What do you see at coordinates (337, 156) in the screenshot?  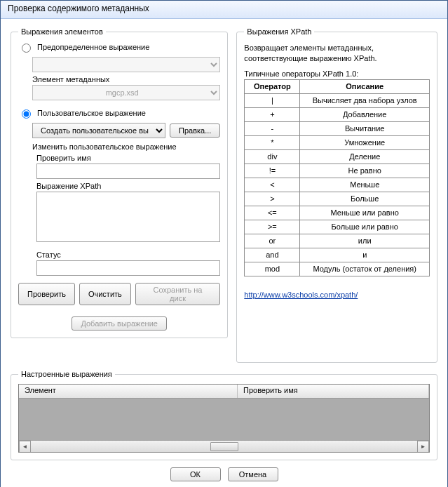 I see `table-row: divДеление` at bounding box center [337, 156].